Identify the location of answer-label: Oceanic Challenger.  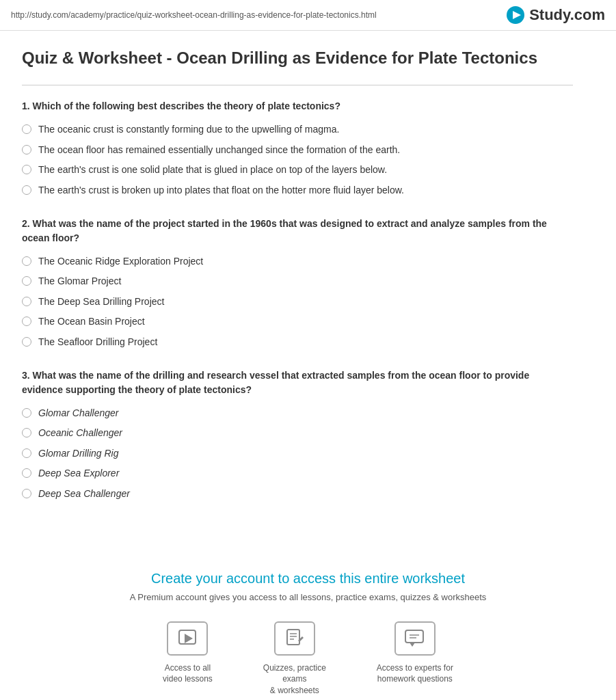
(81, 433).